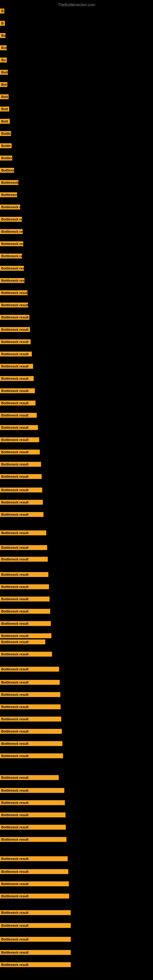  I want to click on bar-item: Bo, so click(3, 36).